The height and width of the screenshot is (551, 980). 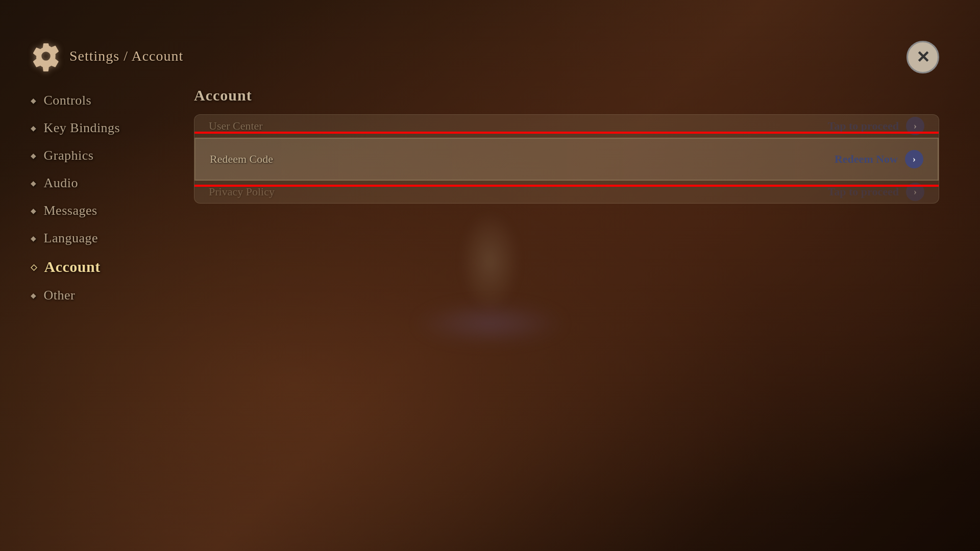 I want to click on user-center-row: User Center Tap to proceed ›, so click(x=567, y=127).